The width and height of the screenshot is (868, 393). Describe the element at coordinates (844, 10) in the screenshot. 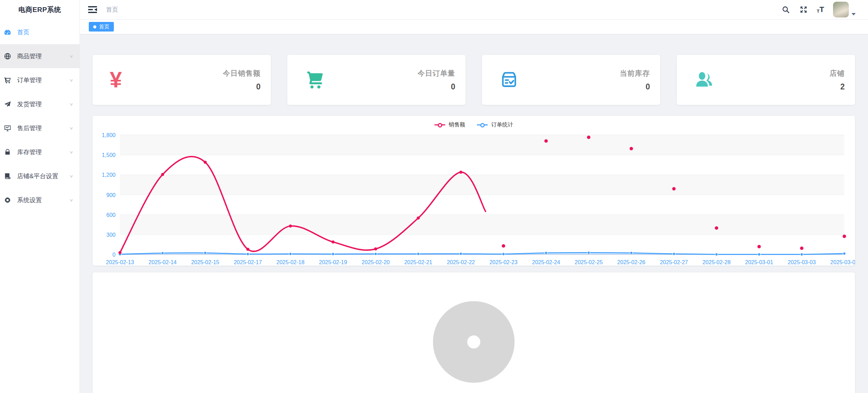

I see `user-menu` at that location.